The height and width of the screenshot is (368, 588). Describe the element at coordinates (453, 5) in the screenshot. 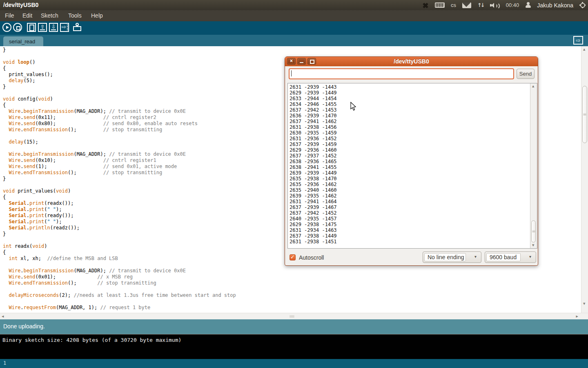

I see `keyboard-layout-label: cs` at that location.